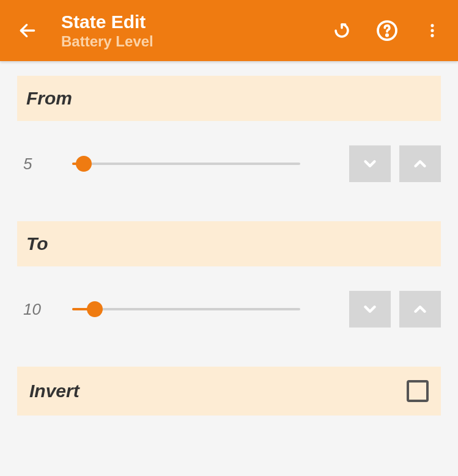  Describe the element at coordinates (342, 31) in the screenshot. I see `undo-button` at that location.